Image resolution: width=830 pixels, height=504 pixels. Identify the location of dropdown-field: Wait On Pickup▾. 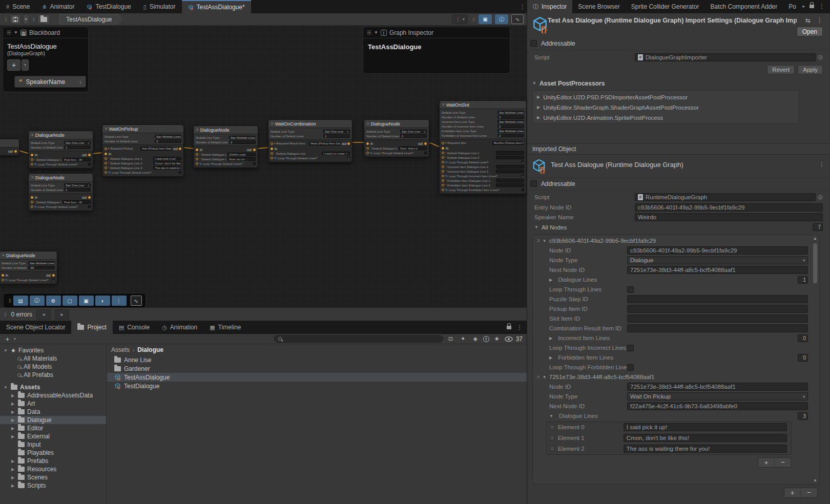
(717, 396).